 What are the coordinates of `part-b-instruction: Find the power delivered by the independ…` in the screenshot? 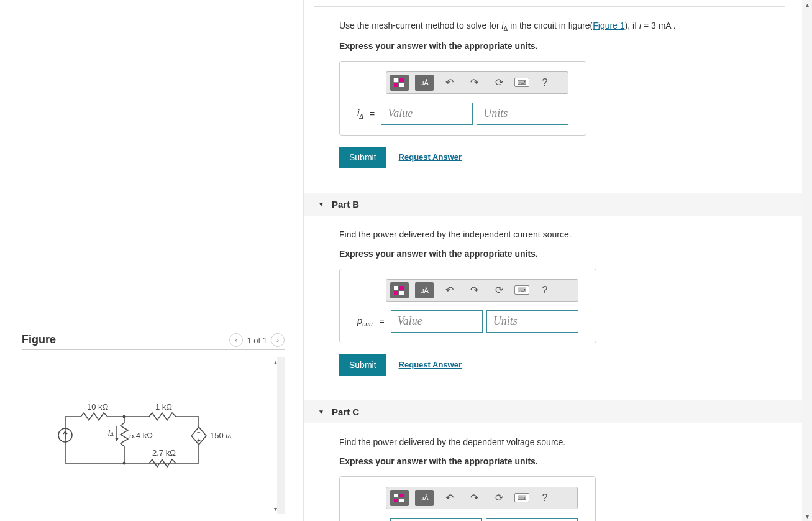 It's located at (562, 235).